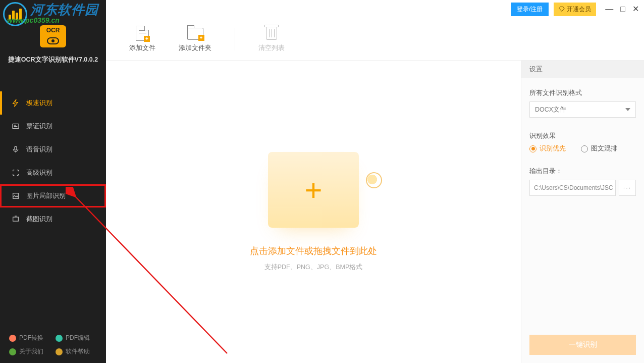 The height and width of the screenshot is (363, 644). Describe the element at coordinates (16, 103) in the screenshot. I see `bolt-icon` at that location.